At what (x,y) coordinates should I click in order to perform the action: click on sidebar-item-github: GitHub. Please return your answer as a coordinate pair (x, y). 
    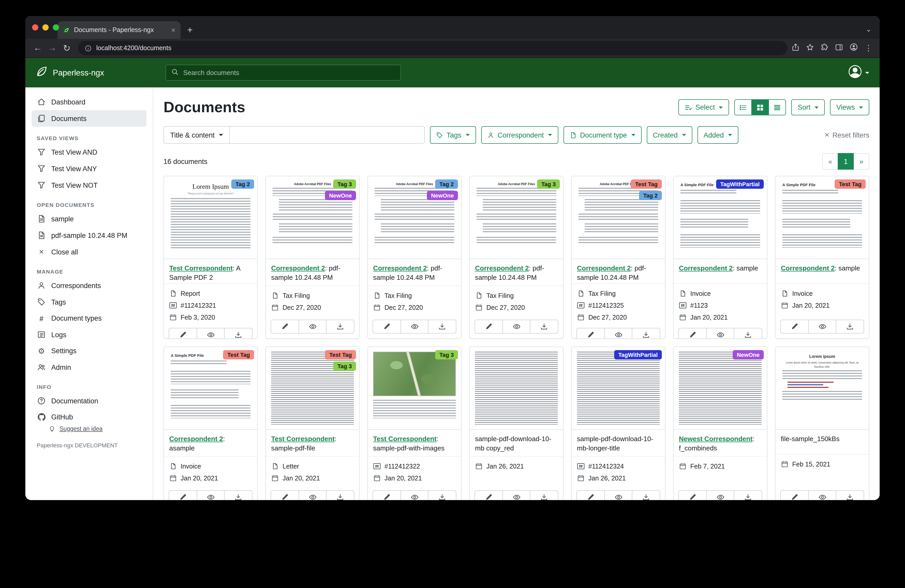
    Looking at the image, I should click on (89, 417).